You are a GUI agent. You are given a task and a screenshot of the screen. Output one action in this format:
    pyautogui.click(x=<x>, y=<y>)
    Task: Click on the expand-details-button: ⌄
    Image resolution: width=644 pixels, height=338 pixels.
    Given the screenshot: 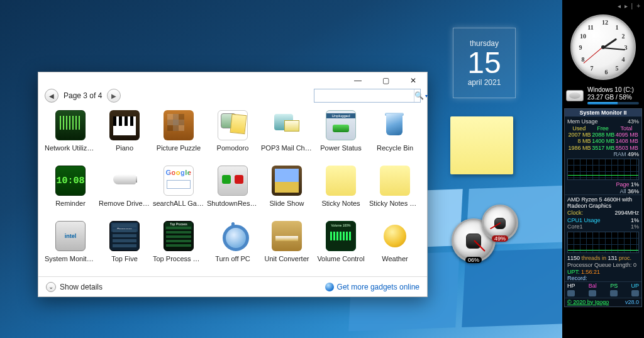 What is the action you would take?
    pyautogui.click(x=51, y=287)
    